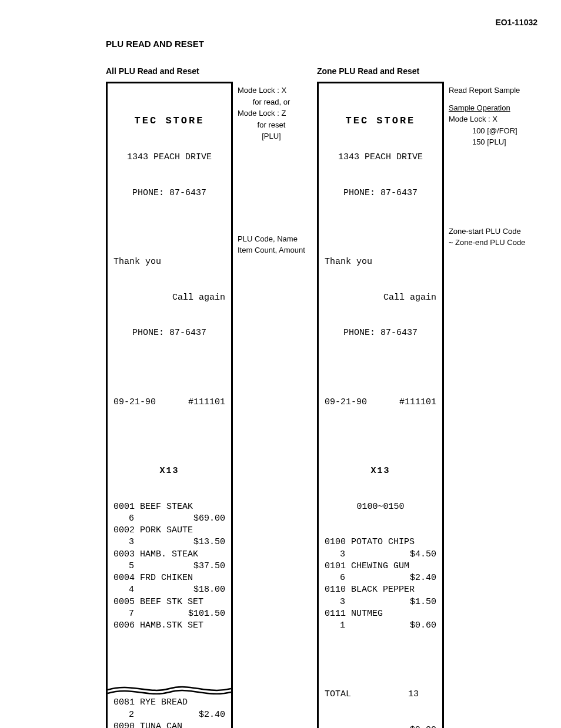  I want to click on item-line: 0004 FRD CHIKEN, so click(169, 578).